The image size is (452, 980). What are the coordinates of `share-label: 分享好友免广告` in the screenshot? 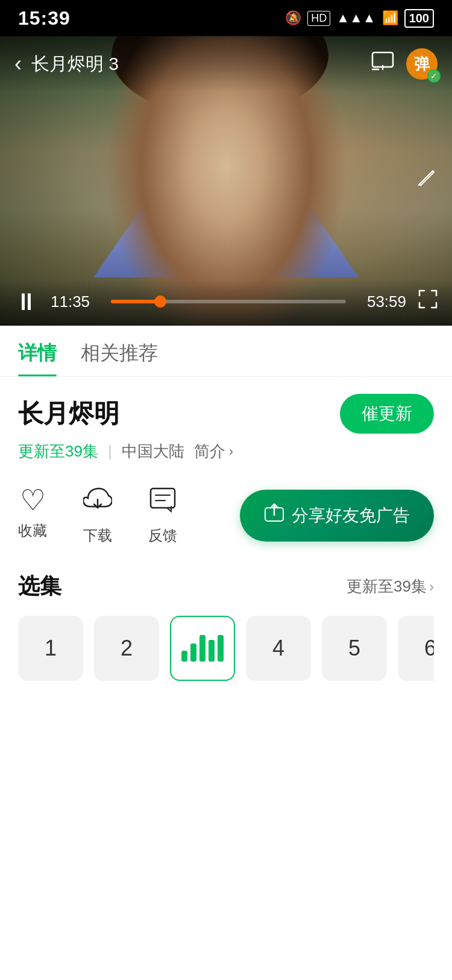 It's located at (351, 516).